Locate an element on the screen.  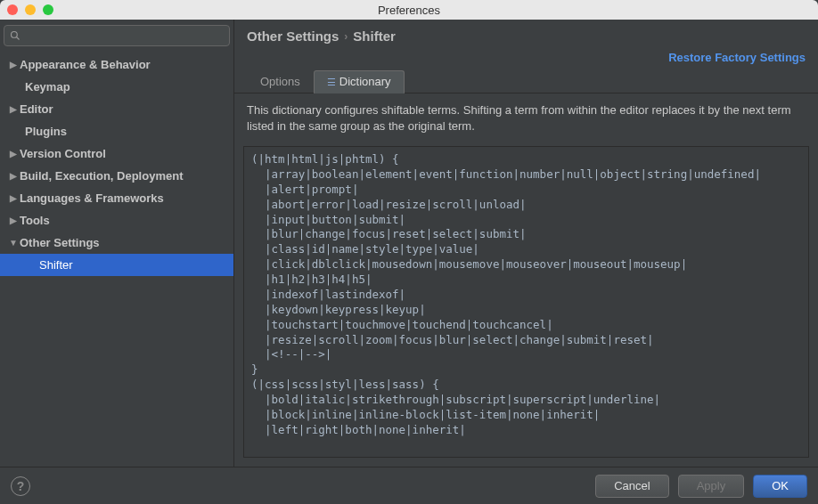
sidebar-item-label: Languages & Frameworks is located at coordinates (92, 198).